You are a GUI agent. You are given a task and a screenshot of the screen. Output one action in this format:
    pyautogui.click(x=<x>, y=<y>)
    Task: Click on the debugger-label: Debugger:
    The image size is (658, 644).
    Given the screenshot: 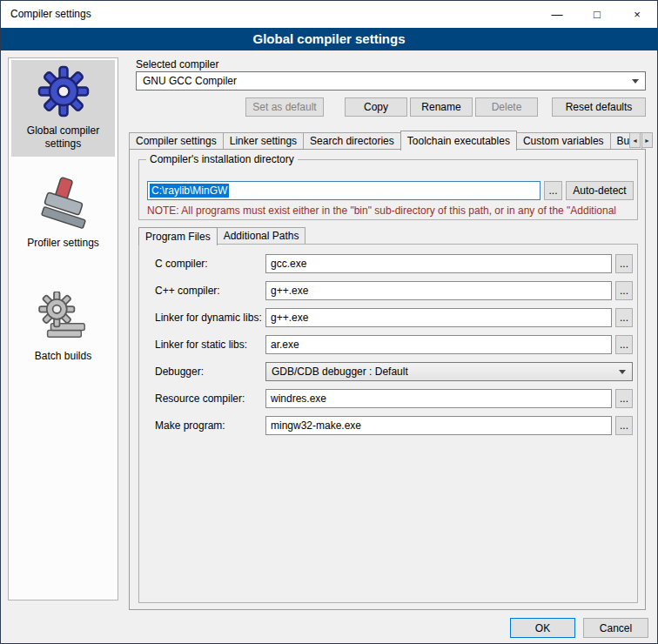 What is the action you would take?
    pyautogui.click(x=179, y=372)
    